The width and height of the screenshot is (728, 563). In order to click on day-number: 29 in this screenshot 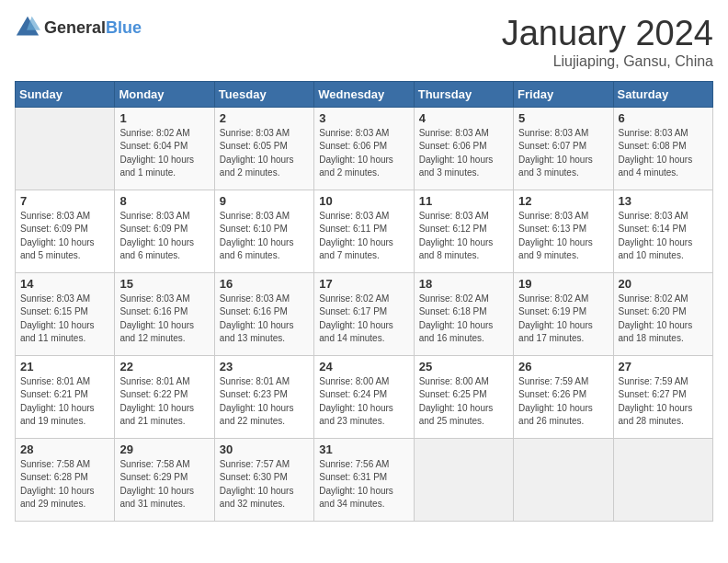, I will do `click(164, 449)`.